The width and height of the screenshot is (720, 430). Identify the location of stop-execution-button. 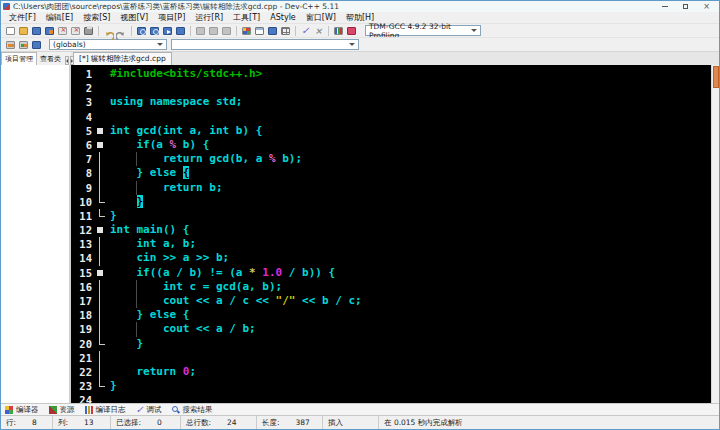
(226, 31).